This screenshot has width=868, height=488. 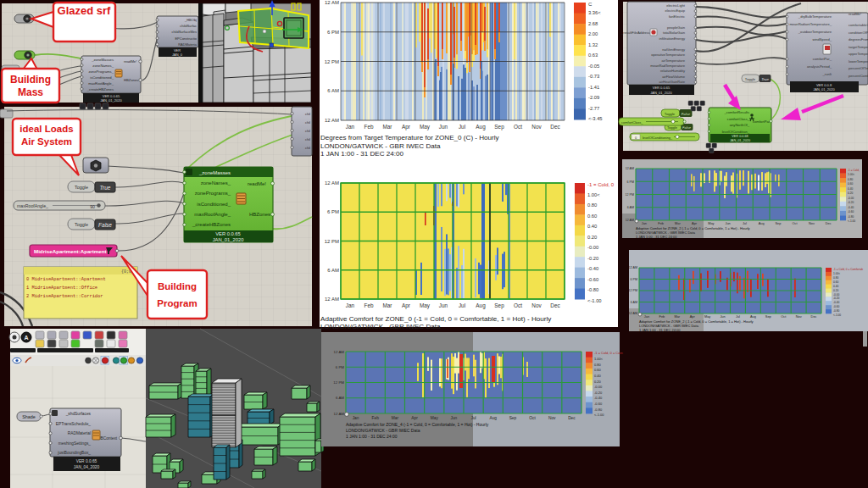 I want to click on svg-text: Glazed srf, so click(x=85, y=10).